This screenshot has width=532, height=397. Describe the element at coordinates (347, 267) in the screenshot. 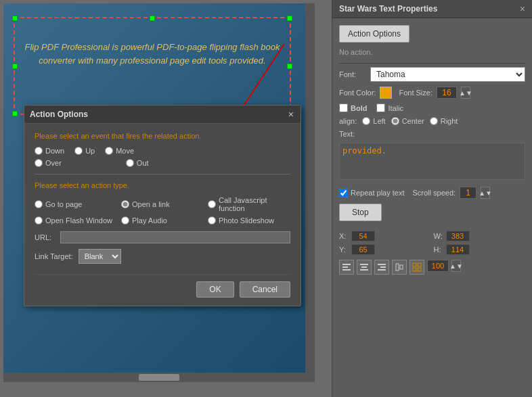

I see `align-left-icon-btn` at that location.